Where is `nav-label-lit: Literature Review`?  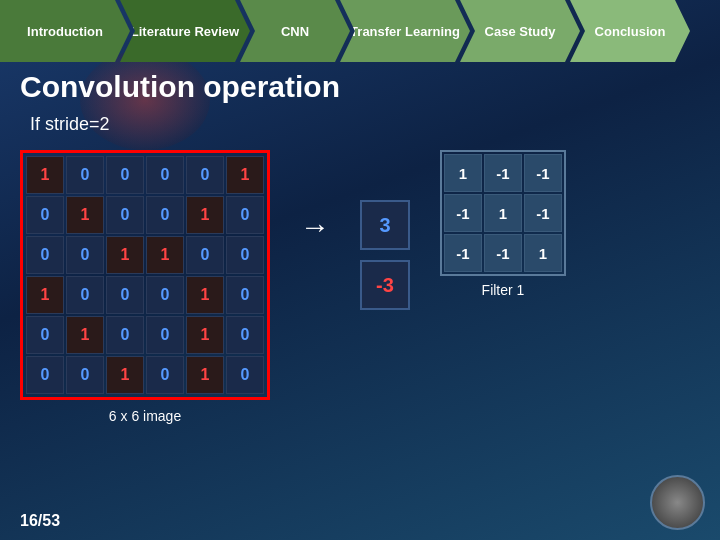 nav-label-lit: Literature Review is located at coordinates (185, 32).